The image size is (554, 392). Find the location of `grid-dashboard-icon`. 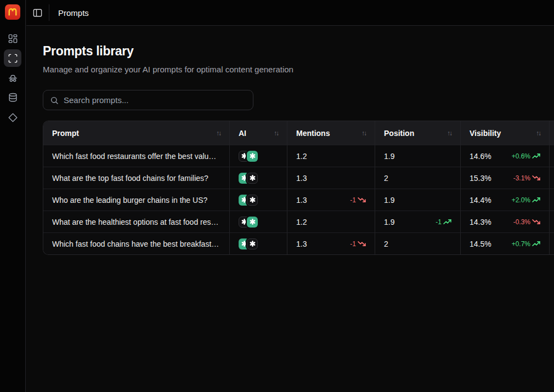

grid-dashboard-icon is located at coordinates (13, 38).